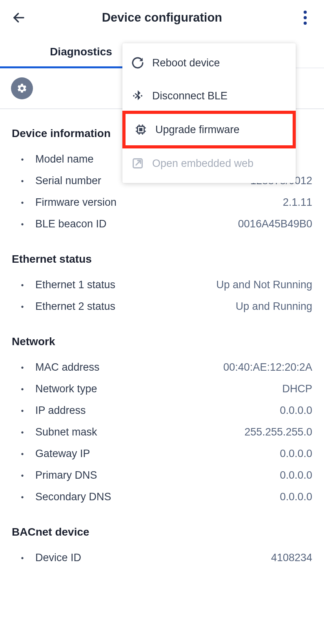  I want to click on row-ethernet-1: • Ethernet 1 status Up and Not Running, so click(162, 285).